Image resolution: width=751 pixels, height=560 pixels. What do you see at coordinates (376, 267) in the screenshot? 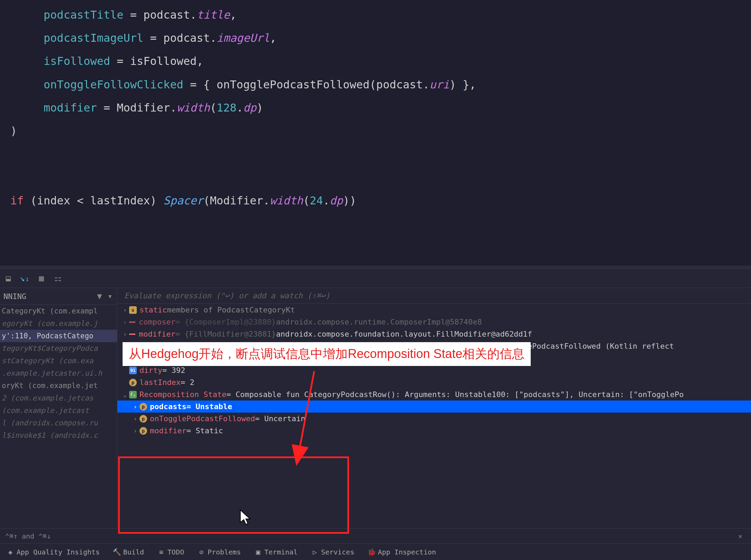
I see `panel-divider` at bounding box center [376, 267].